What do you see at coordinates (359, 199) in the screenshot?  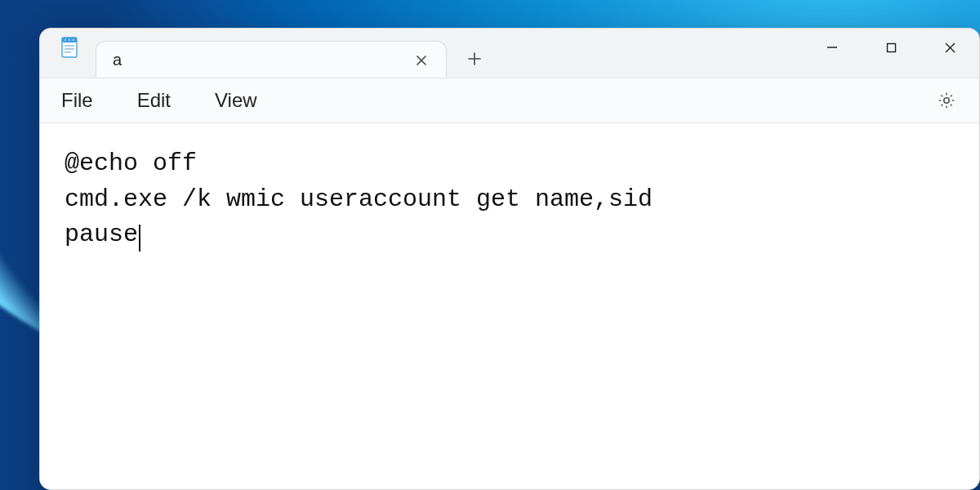 I see `editor-content: @echo off cmd.exe /k wmic useraccount ge…` at bounding box center [359, 199].